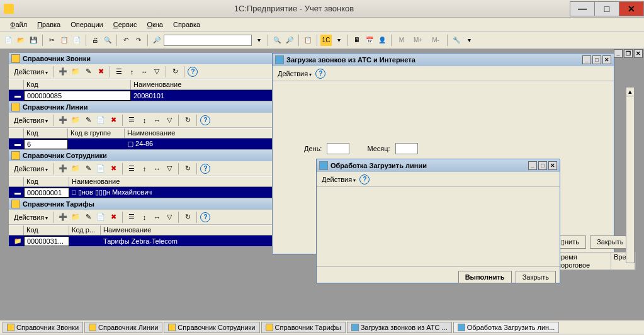 The image size is (644, 335). What do you see at coordinates (506, 327) in the screenshot?
I see `tab-loadlines: Обработка Загрузить лин...` at bounding box center [506, 327].